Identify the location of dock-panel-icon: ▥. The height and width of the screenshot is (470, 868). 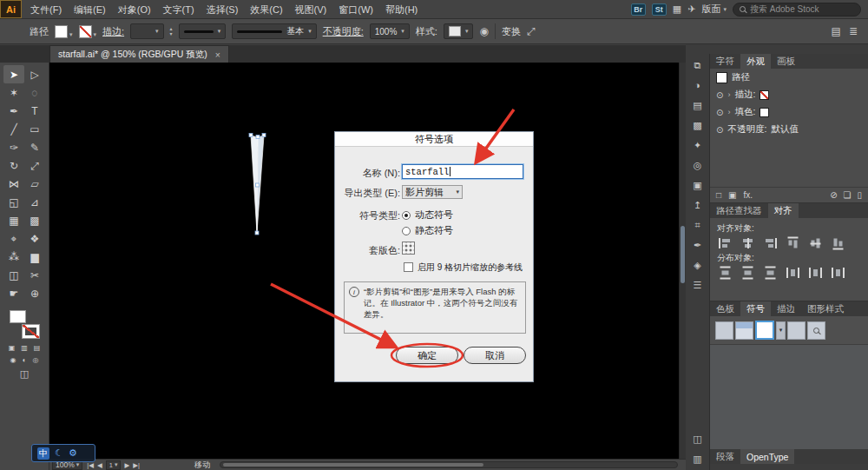
(698, 459).